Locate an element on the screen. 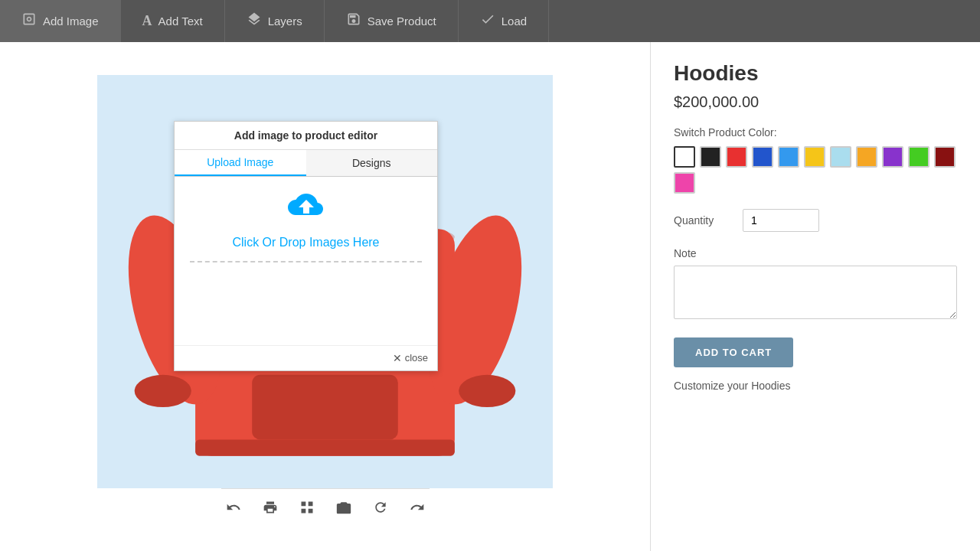 The image size is (980, 551). modal-footer: ✕ close is located at coordinates (306, 358).